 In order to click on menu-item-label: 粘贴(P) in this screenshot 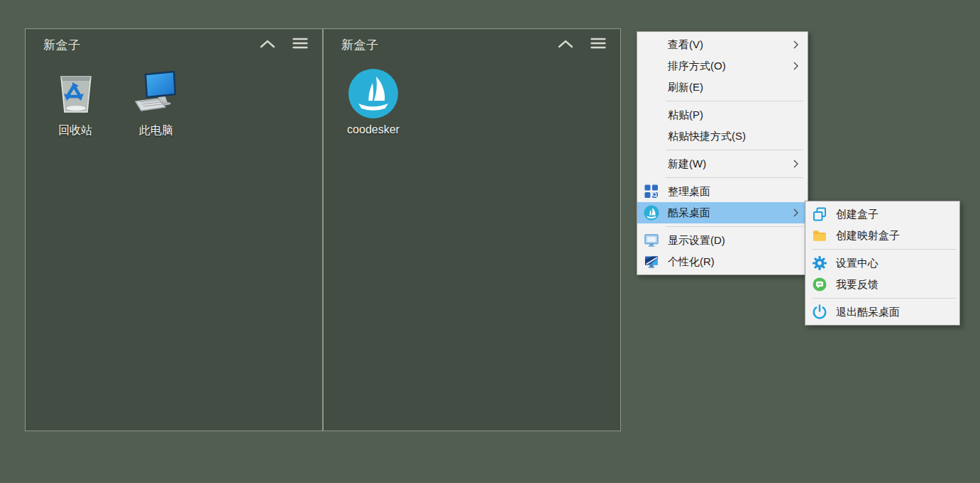, I will do `click(686, 115)`.